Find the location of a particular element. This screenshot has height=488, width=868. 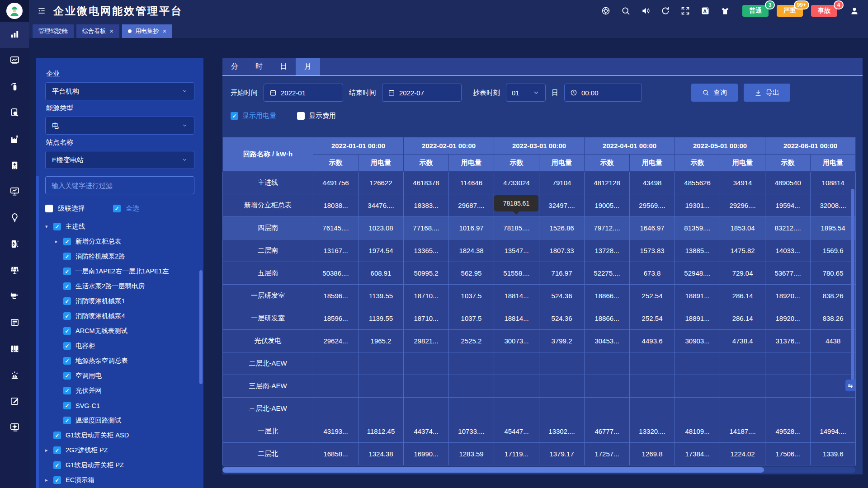

query-button: 查询 is located at coordinates (714, 93).